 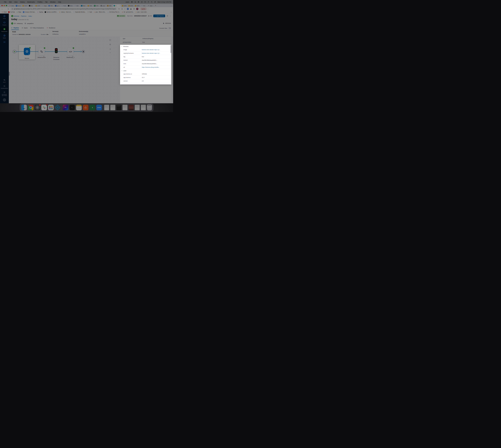 What do you see at coordinates (155, 2) in the screenshot?
I see `control-center-icon` at bounding box center [155, 2].